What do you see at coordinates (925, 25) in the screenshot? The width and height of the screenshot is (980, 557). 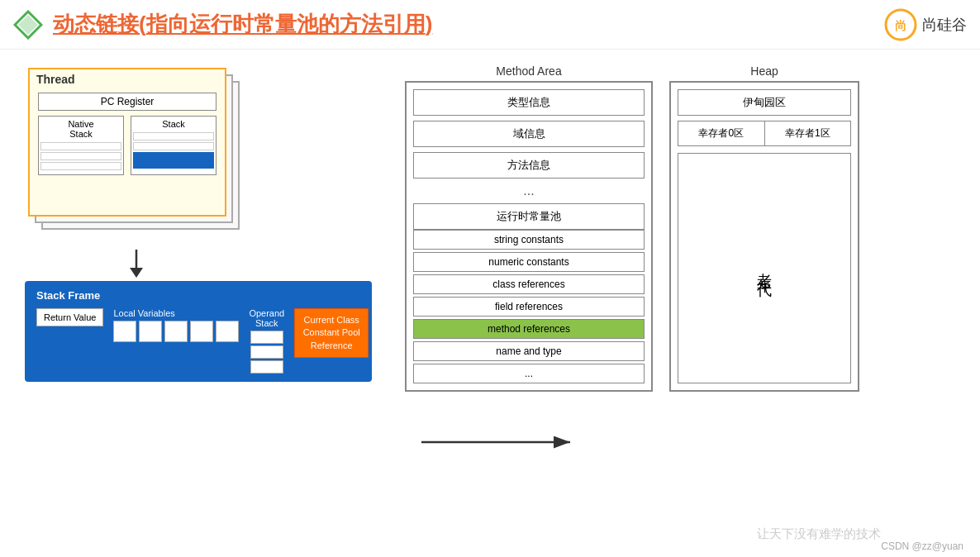 I see `logo: 尚 尚硅谷` at bounding box center [925, 25].